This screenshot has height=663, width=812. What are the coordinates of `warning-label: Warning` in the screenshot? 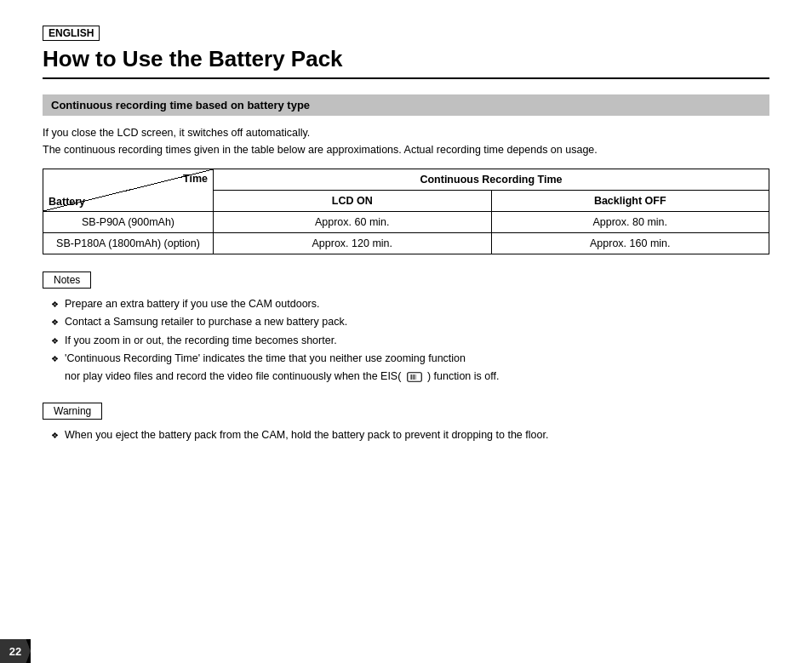 It's located at (72, 411).